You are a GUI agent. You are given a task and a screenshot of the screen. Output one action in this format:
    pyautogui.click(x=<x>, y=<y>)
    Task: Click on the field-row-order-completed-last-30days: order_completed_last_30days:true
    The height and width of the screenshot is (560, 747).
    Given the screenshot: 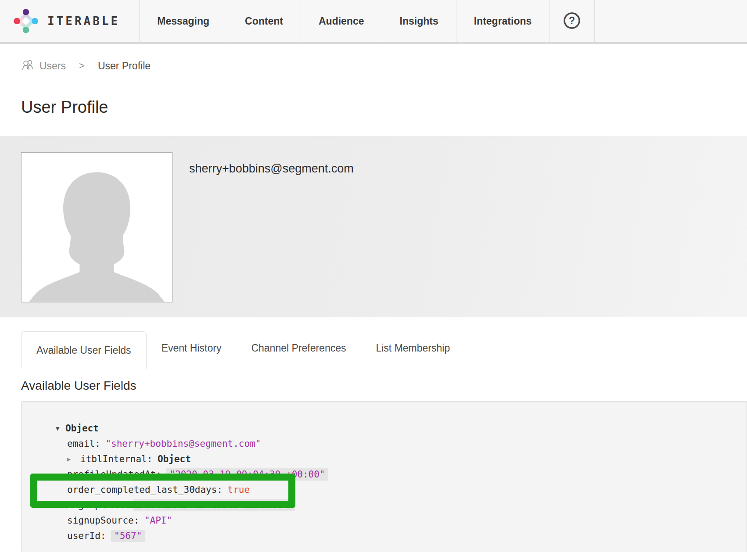 What is the action you would take?
    pyautogui.click(x=384, y=490)
    